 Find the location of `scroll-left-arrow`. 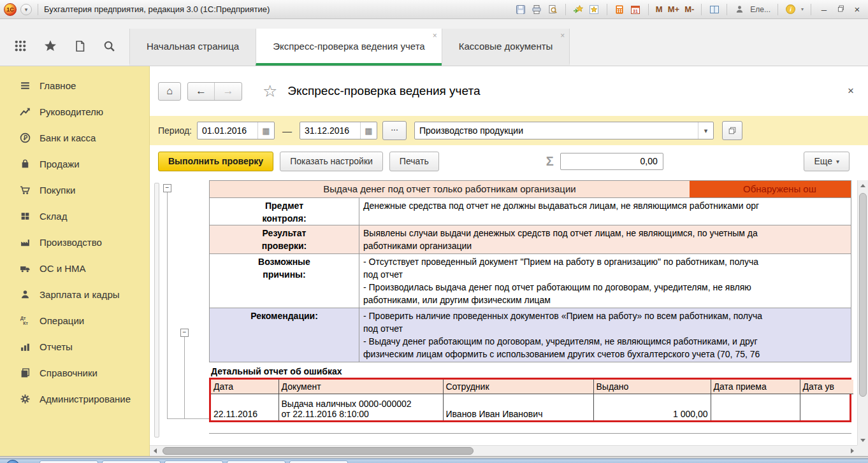

scroll-left-arrow is located at coordinates (155, 451).